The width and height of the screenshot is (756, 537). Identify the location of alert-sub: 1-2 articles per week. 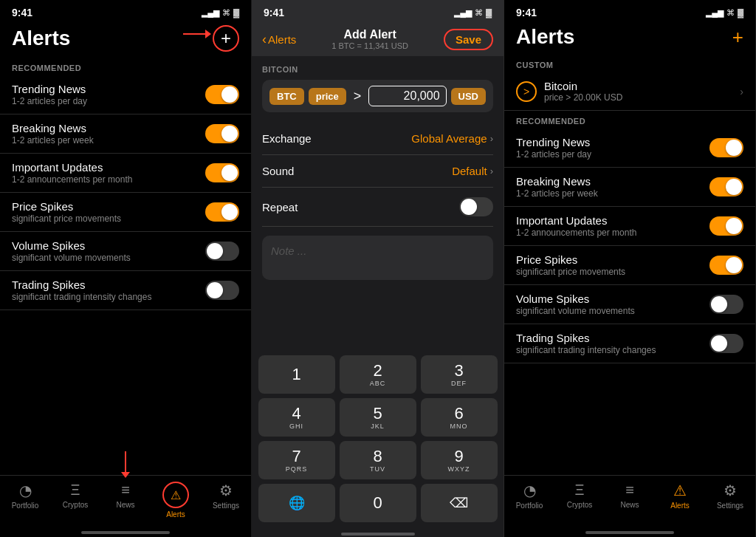
(53, 140).